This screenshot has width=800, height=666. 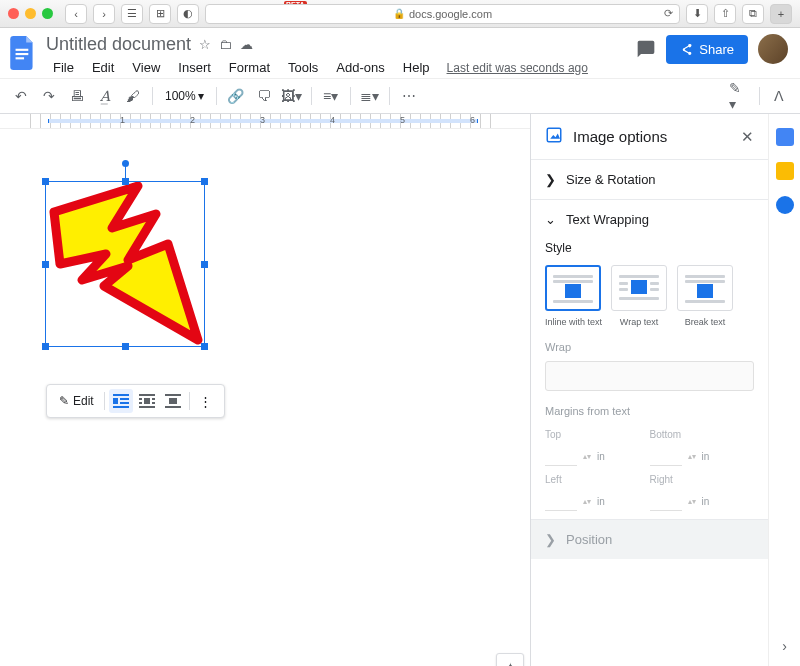 What do you see at coordinates (204, 182) in the screenshot?
I see `resize-handle-tr` at bounding box center [204, 182].